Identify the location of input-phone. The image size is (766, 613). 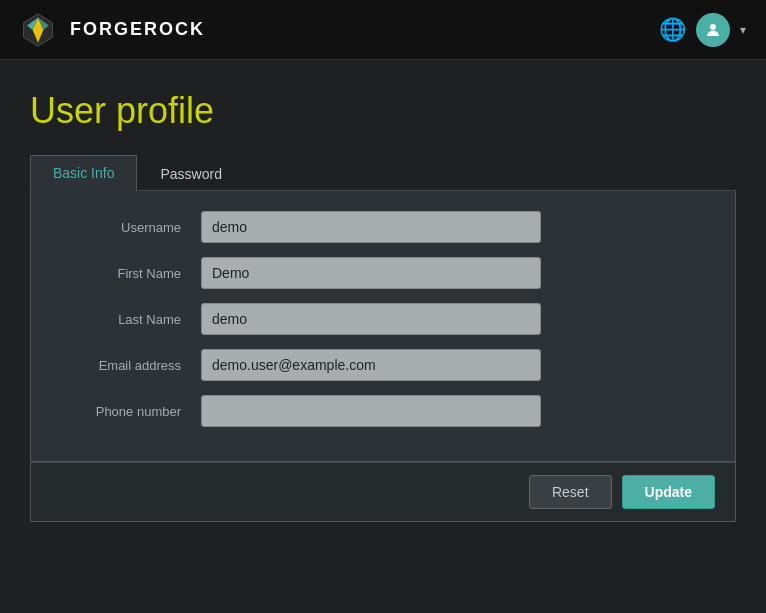
(371, 411).